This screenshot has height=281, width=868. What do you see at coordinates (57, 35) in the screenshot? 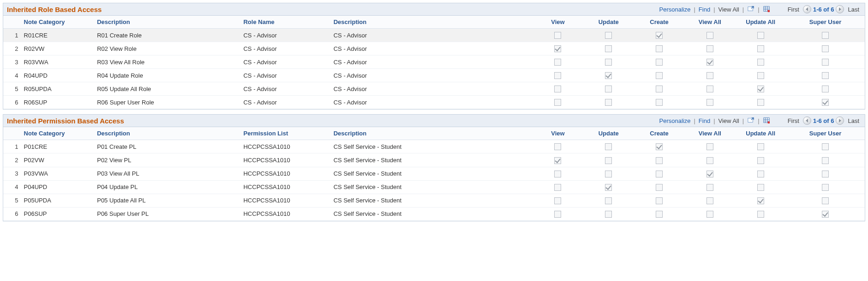
I see `cell-cat: R01CRE` at bounding box center [57, 35].